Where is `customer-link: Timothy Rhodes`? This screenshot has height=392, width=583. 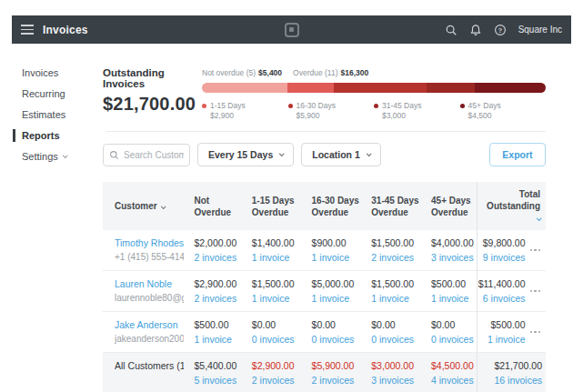
customer-link: Timothy Rhodes is located at coordinates (149, 243).